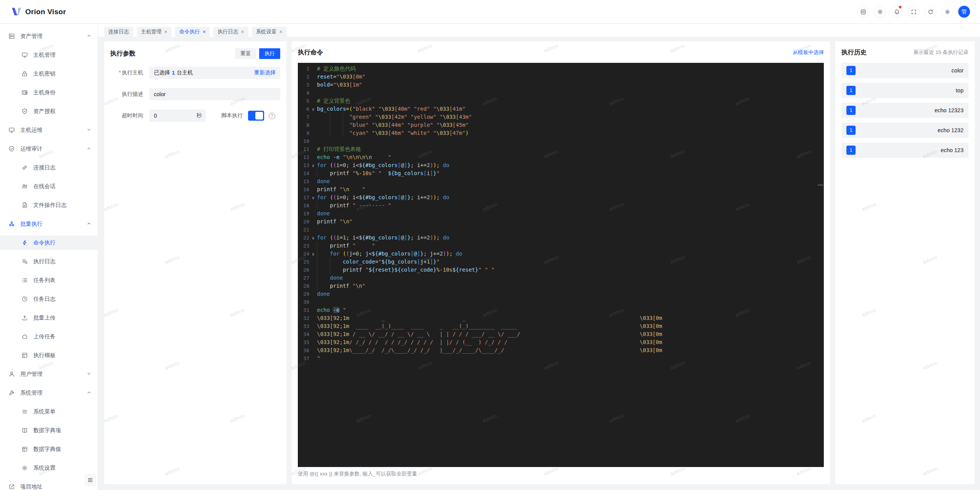  I want to click on history-item: 1top, so click(905, 90).